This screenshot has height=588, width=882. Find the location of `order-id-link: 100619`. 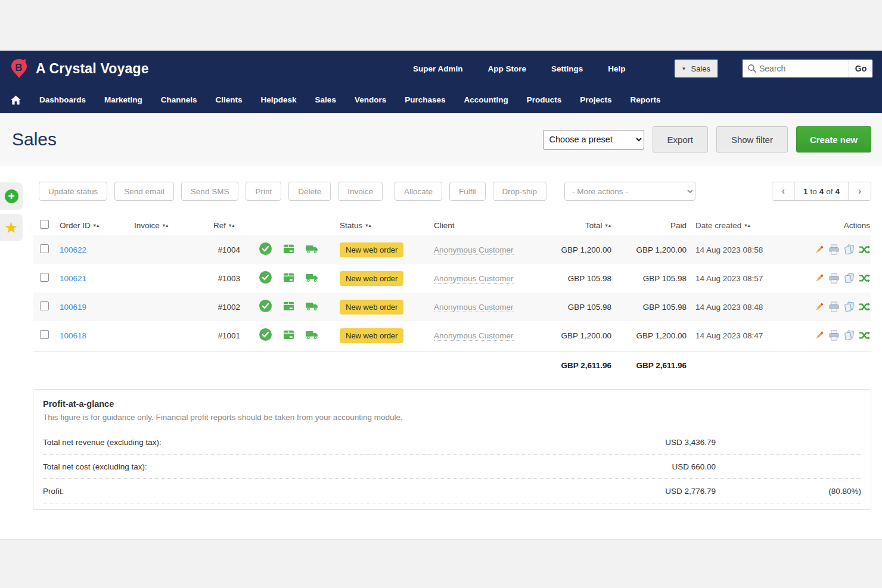

order-id-link: 100619 is located at coordinates (73, 307).